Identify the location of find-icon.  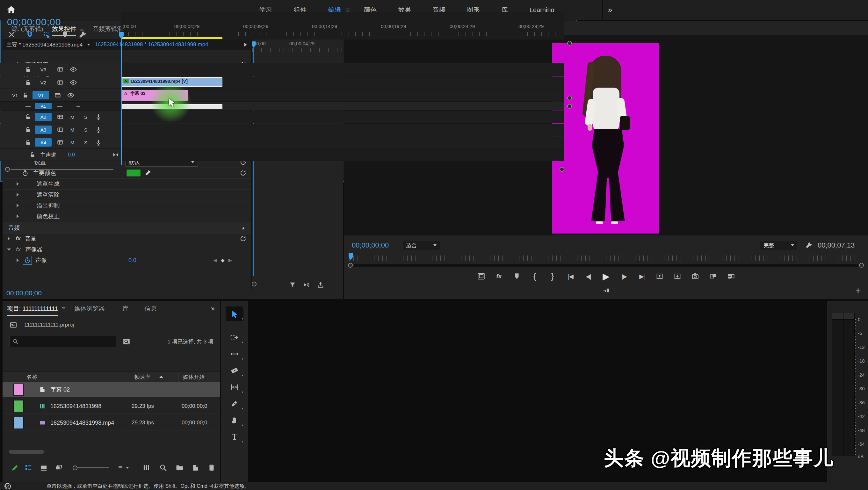
(163, 468).